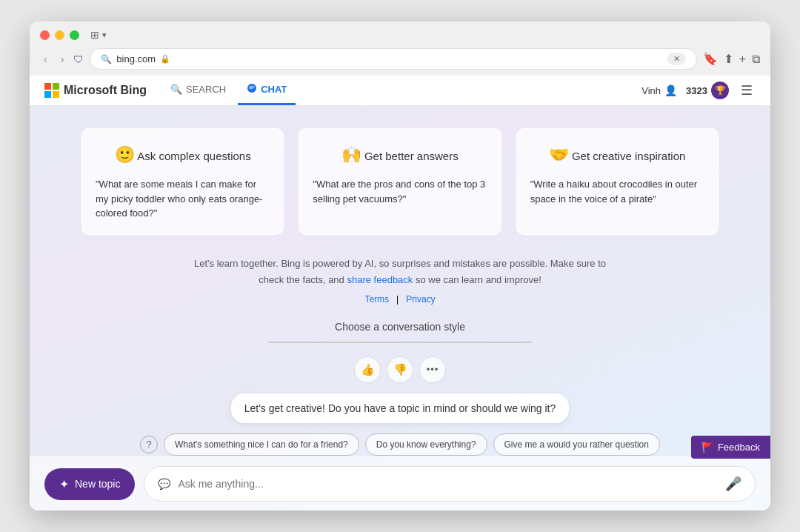 The width and height of the screenshot is (800, 532). I want to click on traffic-lights: ⊞ ▾, so click(400, 35).